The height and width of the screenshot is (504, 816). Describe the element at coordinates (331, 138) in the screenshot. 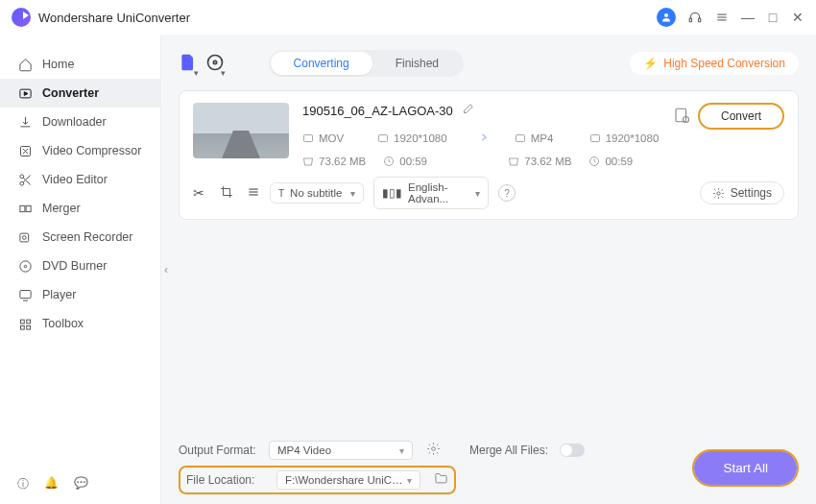

I see `src-format: MOV` at that location.